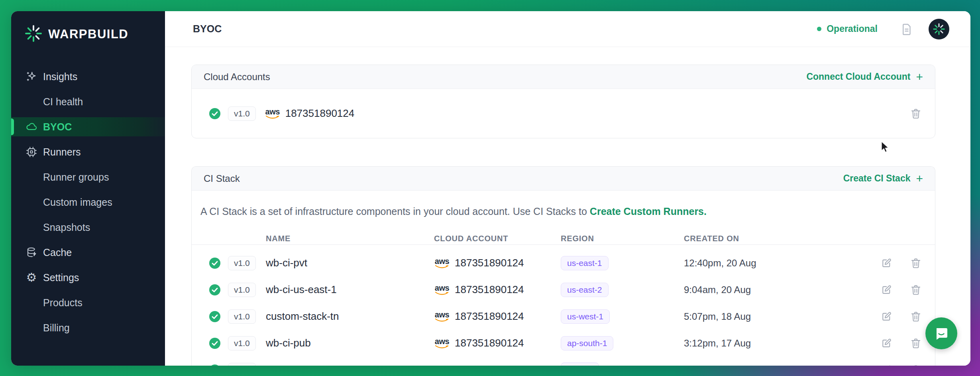  Describe the element at coordinates (852, 29) in the screenshot. I see `status-label: Operational` at that location.